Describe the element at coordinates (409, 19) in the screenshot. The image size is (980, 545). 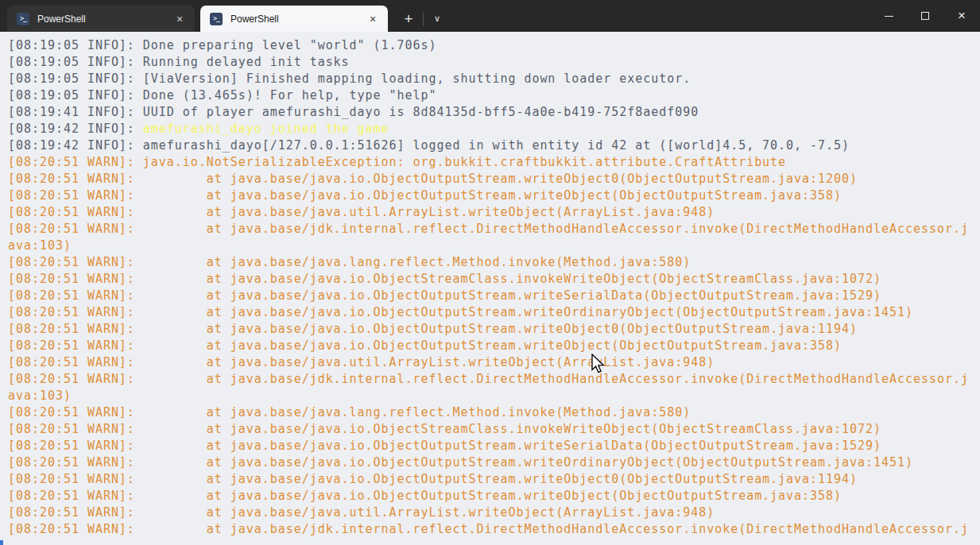
I see `new-tab-button: +` at that location.